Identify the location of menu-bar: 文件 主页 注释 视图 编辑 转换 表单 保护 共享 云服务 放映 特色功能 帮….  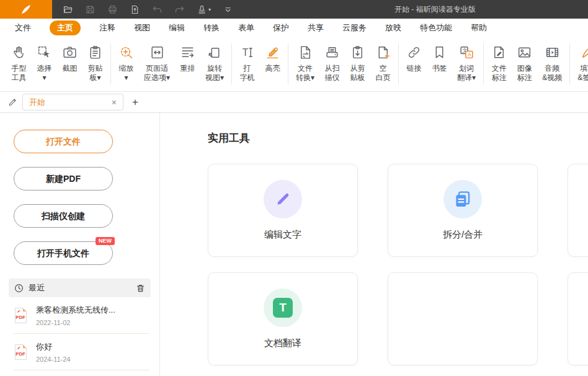
(294, 28).